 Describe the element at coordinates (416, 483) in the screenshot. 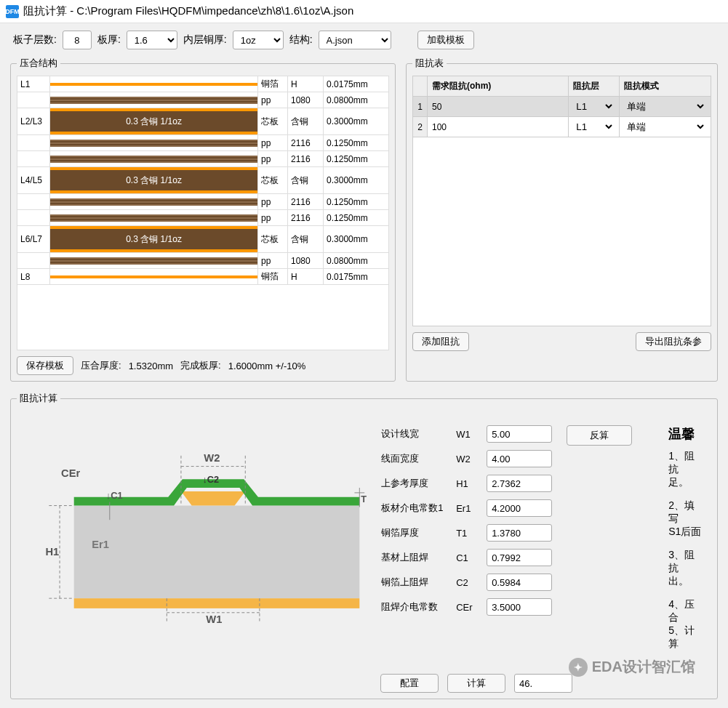

I see `param-name: 上参考厚度` at that location.